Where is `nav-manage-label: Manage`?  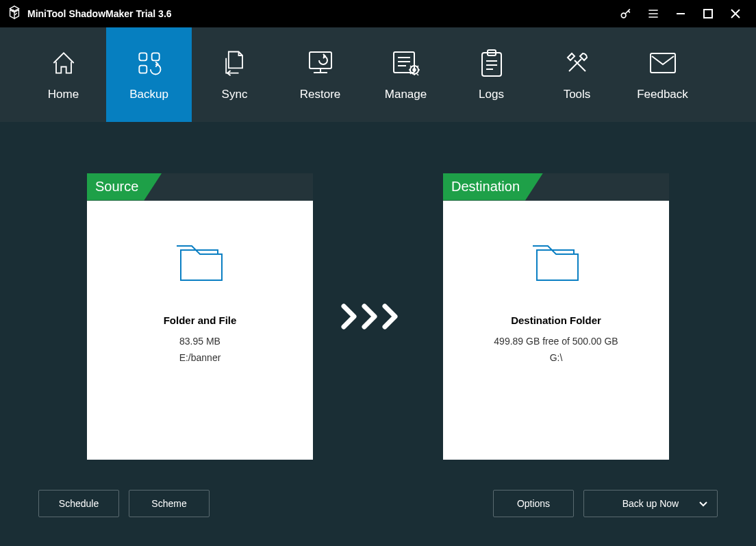
nav-manage-label: Manage is located at coordinates (405, 95).